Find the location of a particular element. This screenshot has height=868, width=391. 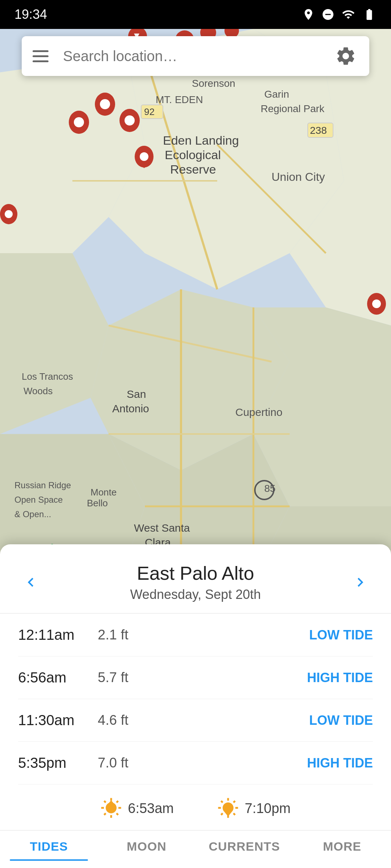

tide-height-3: 7.0 ft is located at coordinates (202, 763).